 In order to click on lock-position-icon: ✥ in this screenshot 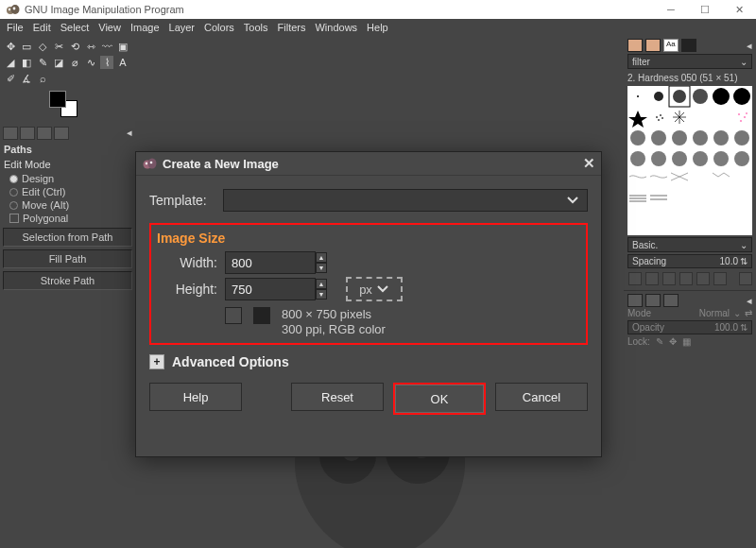, I will do `click(673, 342)`.